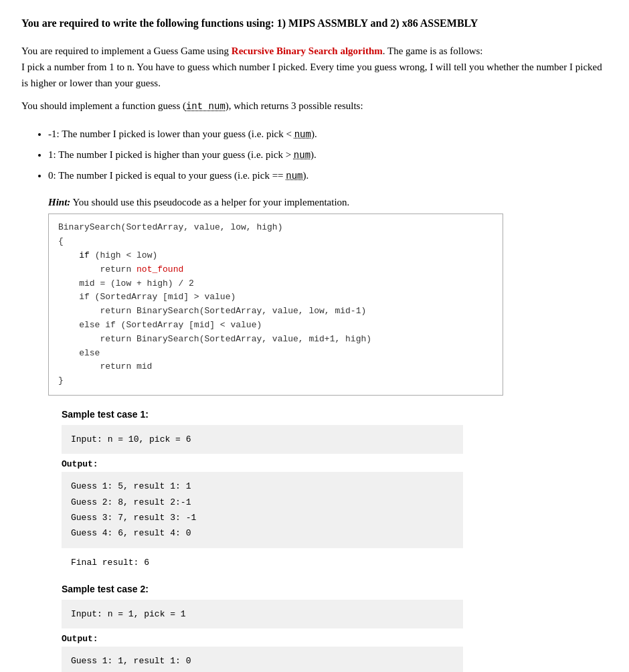  Describe the element at coordinates (335, 414) in the screenshot. I see `sample1-heading: Sample test case 1:` at that location.